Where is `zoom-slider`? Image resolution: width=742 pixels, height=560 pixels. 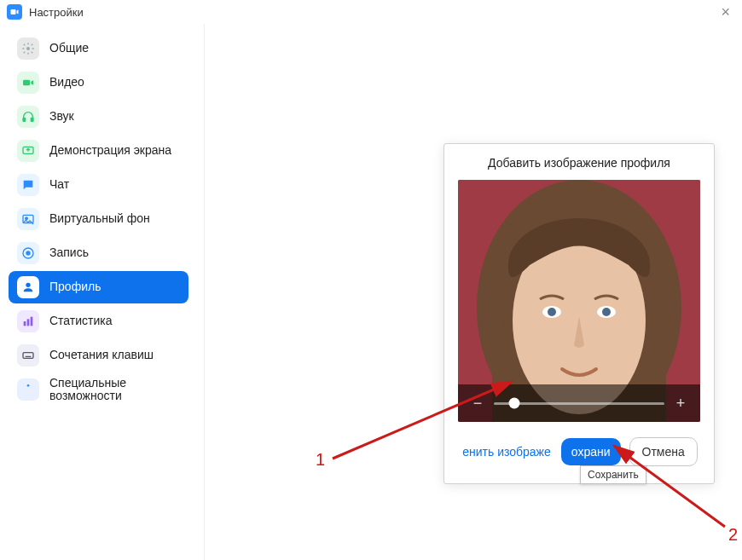
zoom-slider is located at coordinates (579, 404).